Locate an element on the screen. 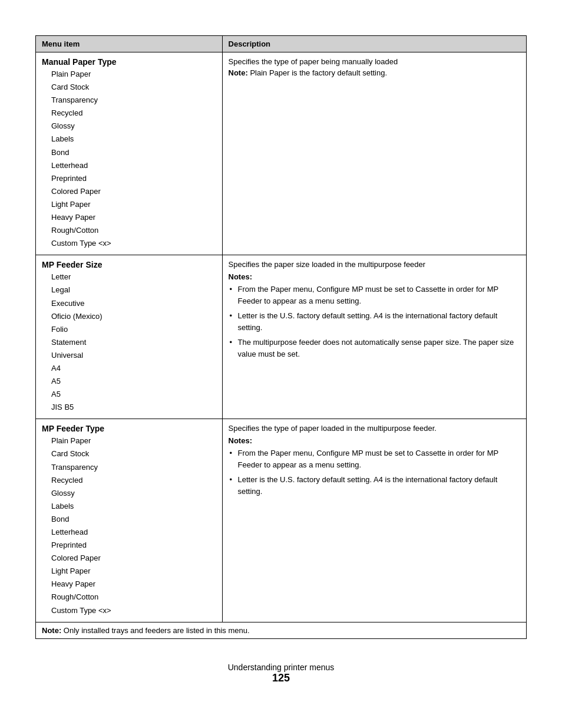 This screenshot has width=562, height=728. note-inline: Note: Plain Paper is the factory default… is located at coordinates (375, 73).